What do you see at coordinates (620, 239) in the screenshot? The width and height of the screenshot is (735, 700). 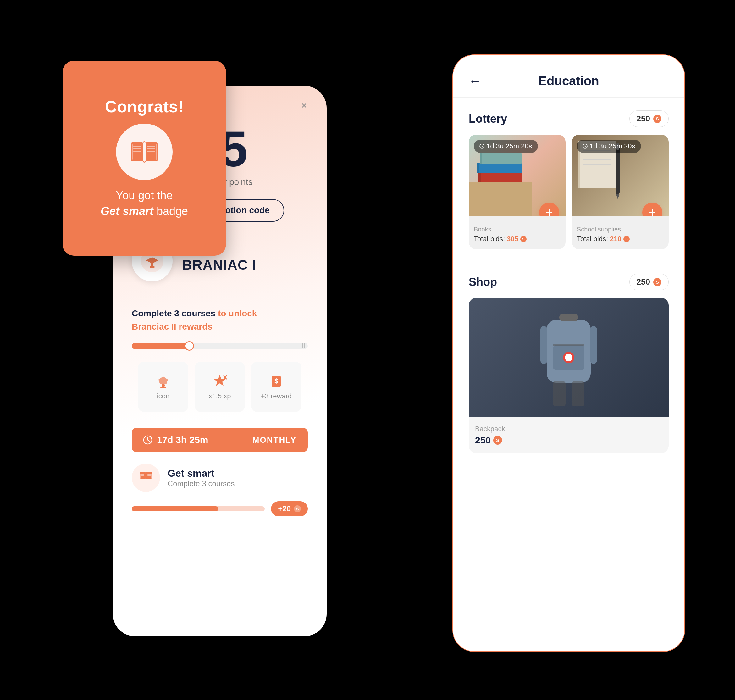 I see `school-supplies-bids: Total bids: 210 S` at bounding box center [620, 239].